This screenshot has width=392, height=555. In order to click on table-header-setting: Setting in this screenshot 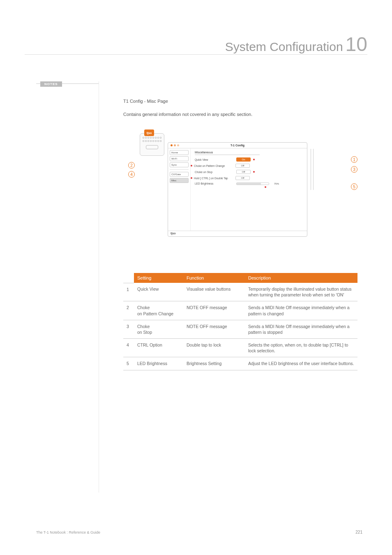, I will do `click(159, 278)`.